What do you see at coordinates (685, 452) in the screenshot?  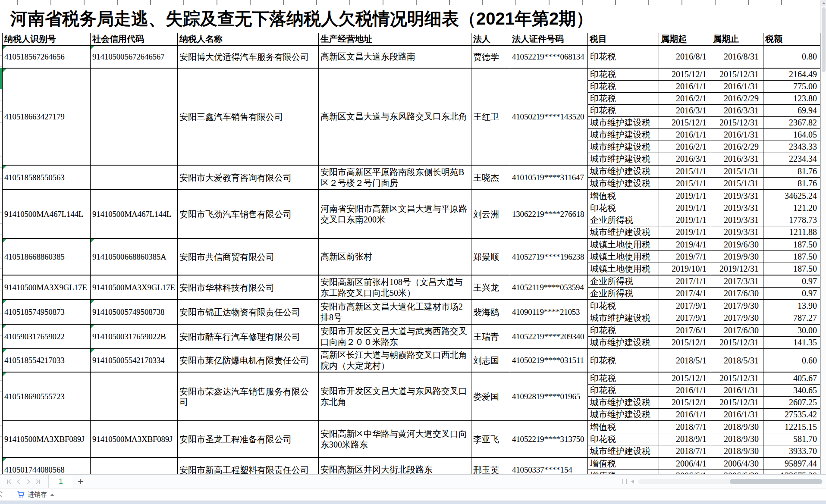 I see `period-start-cell: 2018/7/1` at bounding box center [685, 452].